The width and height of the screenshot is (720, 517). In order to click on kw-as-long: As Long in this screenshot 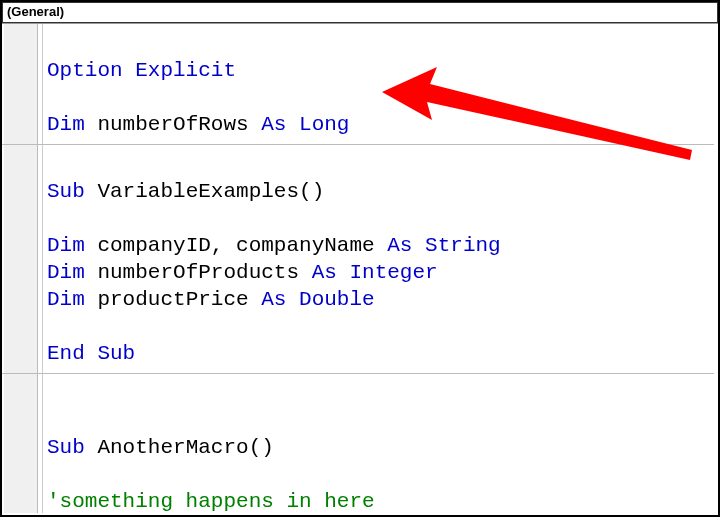, I will do `click(305, 124)`.